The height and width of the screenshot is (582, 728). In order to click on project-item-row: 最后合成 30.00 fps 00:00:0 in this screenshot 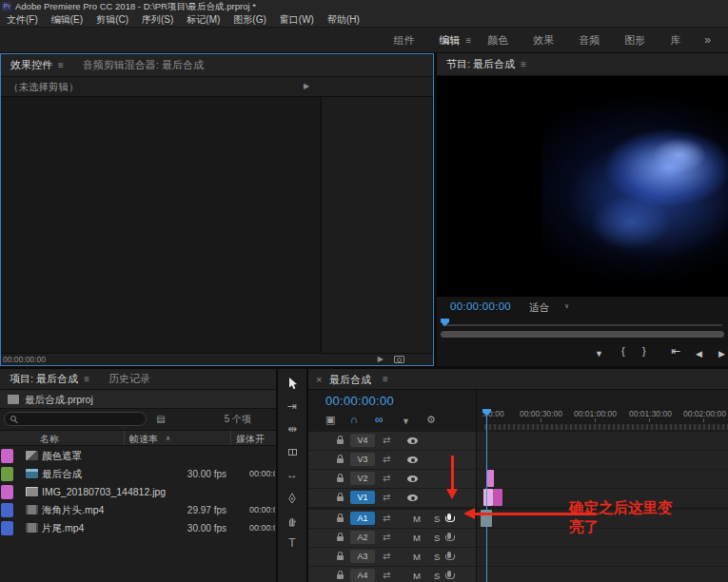, I will do `click(138, 474)`.